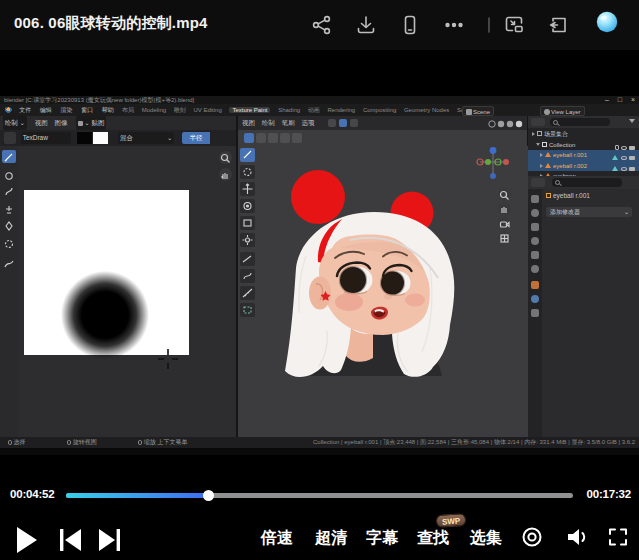 The width and height of the screenshot is (639, 560). What do you see at coordinates (25, 110) in the screenshot?
I see `menu-file: 文件` at bounding box center [25, 110].